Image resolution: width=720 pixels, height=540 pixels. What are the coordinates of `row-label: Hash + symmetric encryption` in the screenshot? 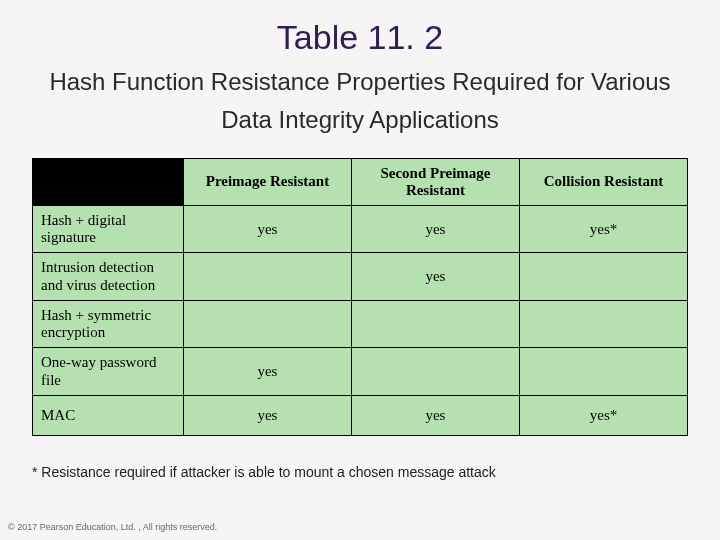 It's located at (108, 324).